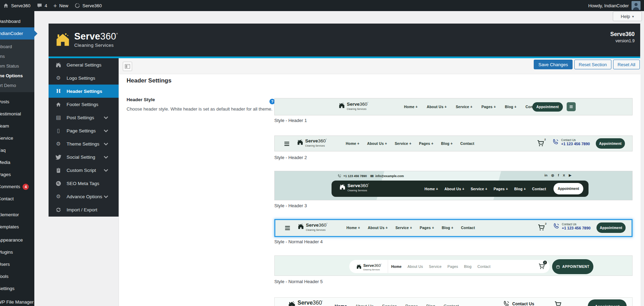 Image resolution: width=644 pixels, height=306 pixels. I want to click on tab-social-setting: Social Setting, so click(84, 157).